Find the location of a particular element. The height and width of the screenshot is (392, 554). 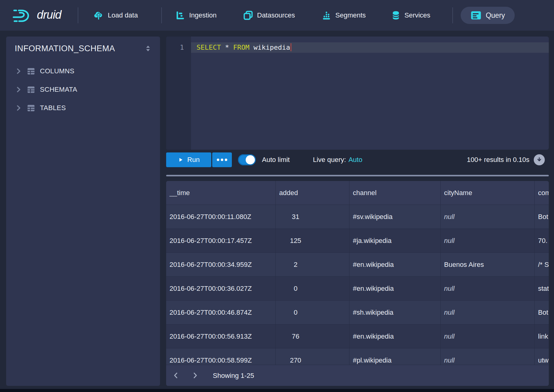

sidebar-item-columns: COLUMNS is located at coordinates (83, 71).